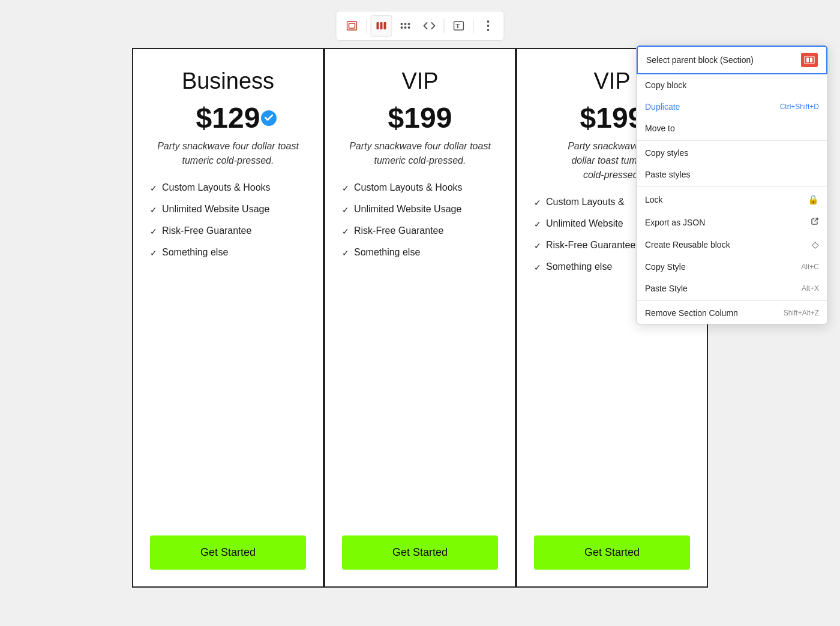  What do you see at coordinates (488, 26) in the screenshot?
I see `more-options-button` at bounding box center [488, 26].